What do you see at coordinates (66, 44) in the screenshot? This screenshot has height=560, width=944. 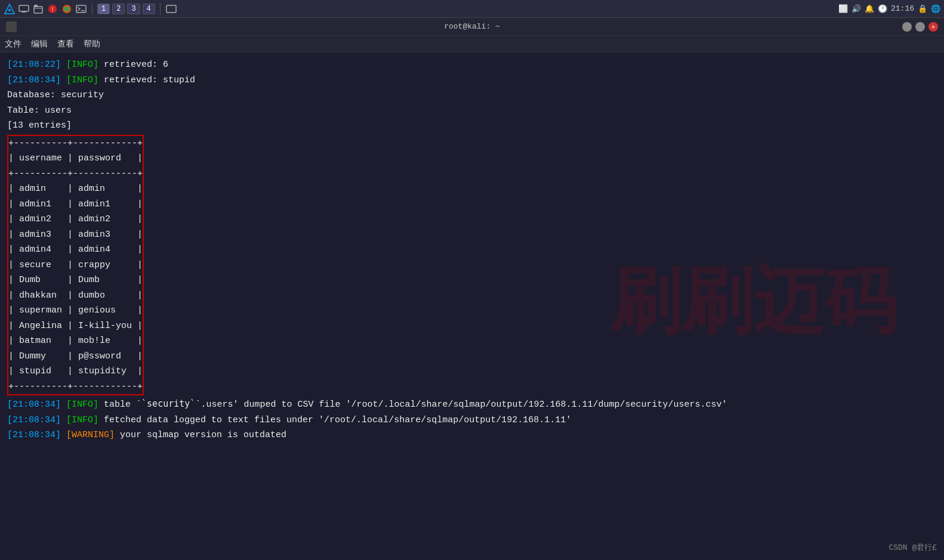 I see `menu-view: 查看` at bounding box center [66, 44].